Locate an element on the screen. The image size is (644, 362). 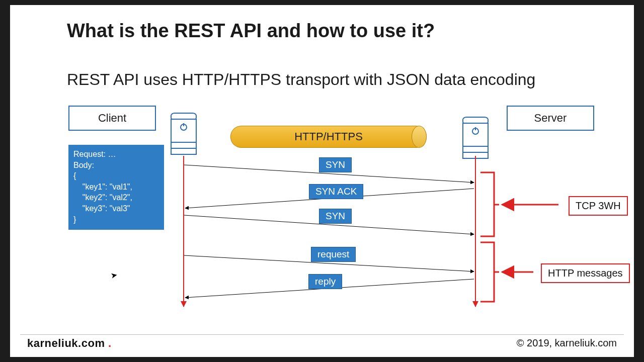
footer-brand: karneliuk.com . is located at coordinates (69, 343).